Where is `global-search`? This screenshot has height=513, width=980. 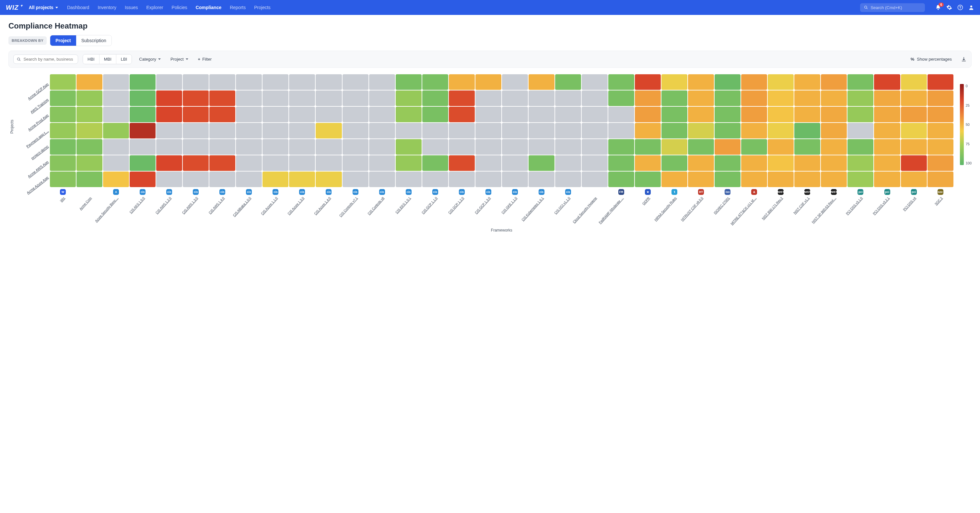 global-search is located at coordinates (892, 8).